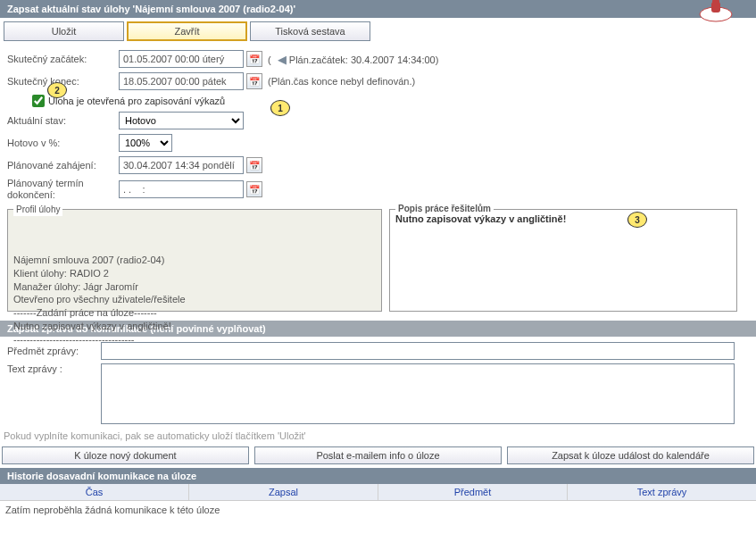 The width and height of the screenshot is (756, 534). Describe the element at coordinates (152, 9) in the screenshot. I see `window-title: Zapsat aktuální stav úlohy 'Nájemní smlo…` at that location.